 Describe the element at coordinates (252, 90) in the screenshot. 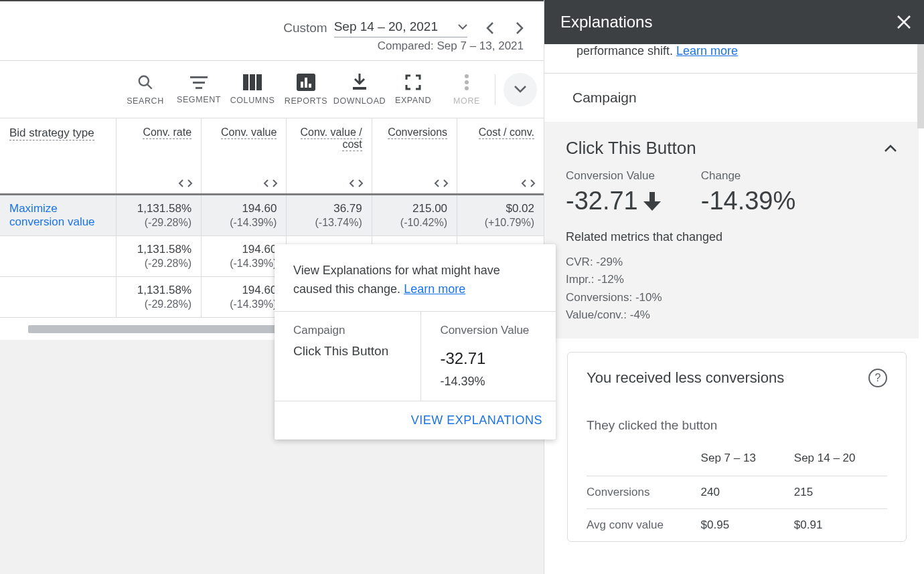

I see `columns-button: COLUMNS` at that location.